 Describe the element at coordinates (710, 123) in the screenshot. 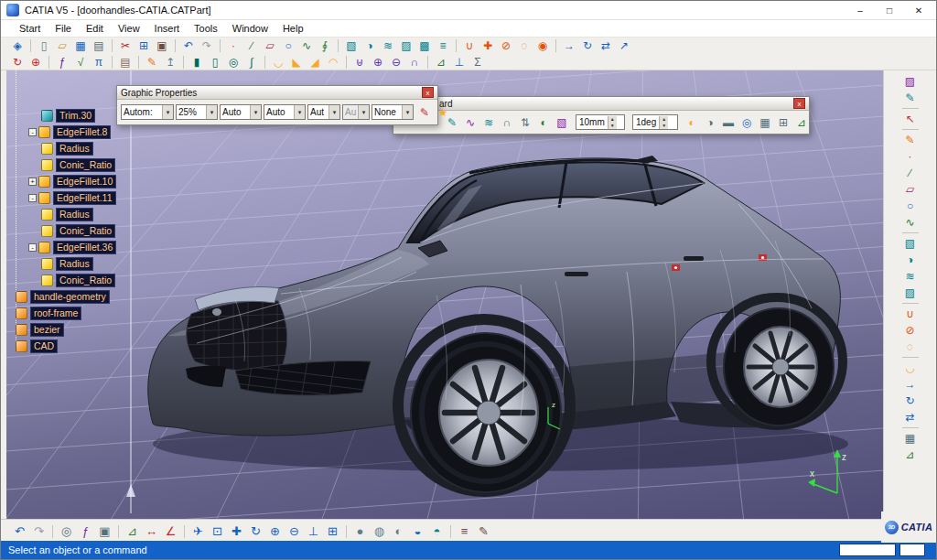

I see `depth-effect-icon: ◑` at that location.